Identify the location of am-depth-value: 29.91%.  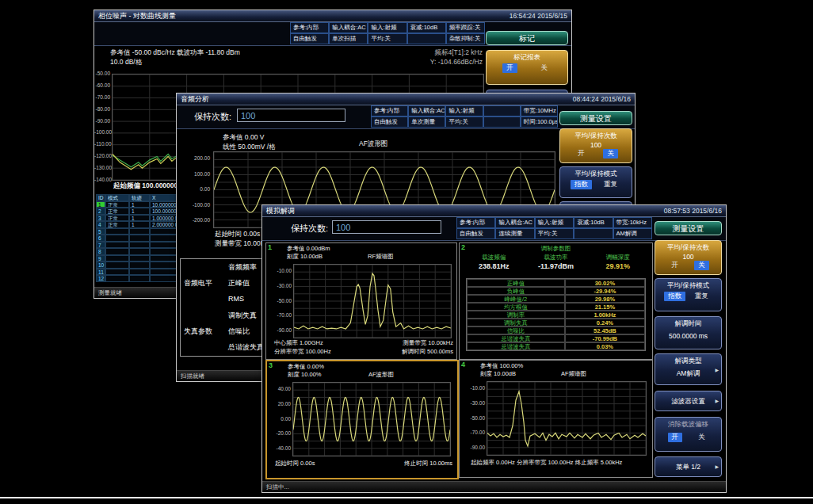
(618, 266).